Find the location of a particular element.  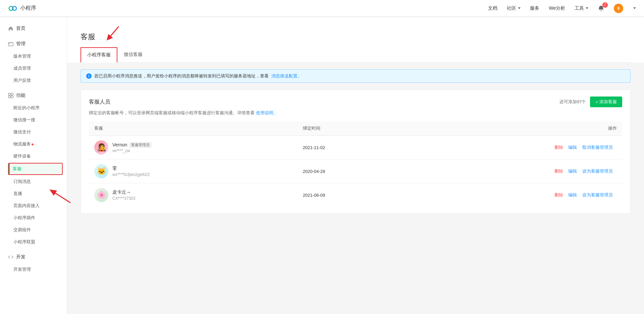

sidebar-item-trade-component: 交易组件 is located at coordinates (34, 230).